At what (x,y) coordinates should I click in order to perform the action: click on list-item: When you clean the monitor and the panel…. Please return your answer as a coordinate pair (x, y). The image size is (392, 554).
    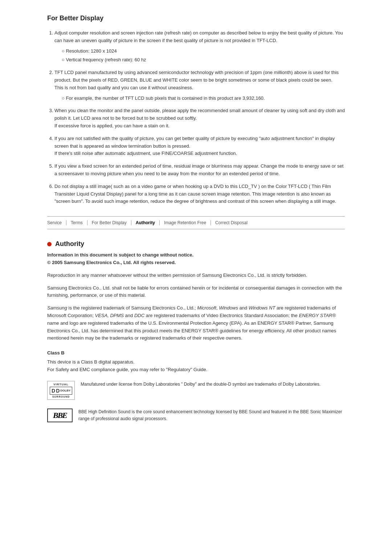
    Looking at the image, I should click on (200, 118).